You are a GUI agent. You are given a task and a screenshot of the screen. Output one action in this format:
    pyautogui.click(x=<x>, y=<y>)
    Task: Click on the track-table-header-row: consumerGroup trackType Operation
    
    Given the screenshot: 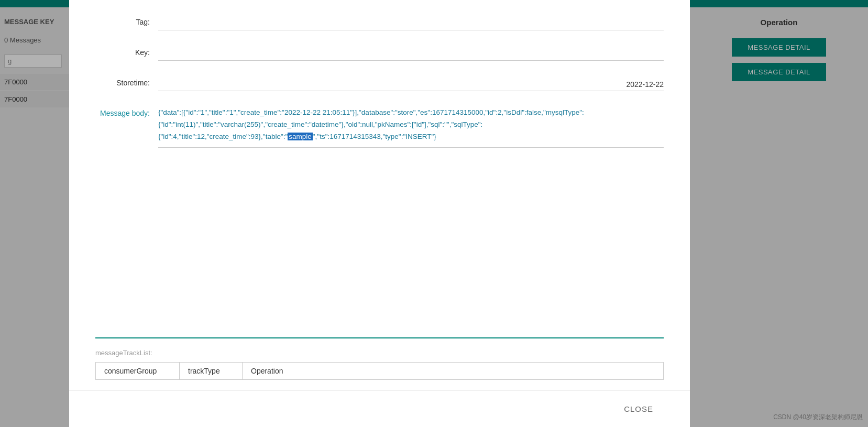 What is the action you would take?
    pyautogui.click(x=379, y=371)
    